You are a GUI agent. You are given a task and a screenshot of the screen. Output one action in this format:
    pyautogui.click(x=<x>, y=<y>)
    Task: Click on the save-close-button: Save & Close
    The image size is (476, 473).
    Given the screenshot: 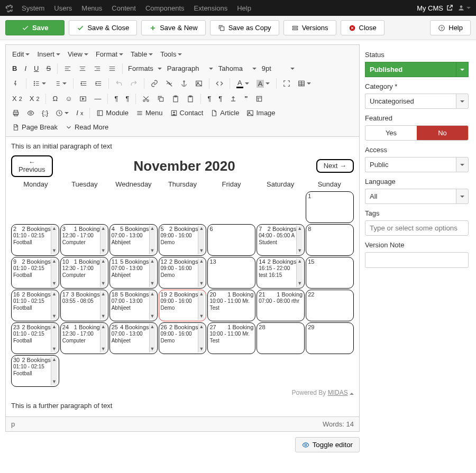 What is the action you would take?
    pyautogui.click(x=103, y=27)
    